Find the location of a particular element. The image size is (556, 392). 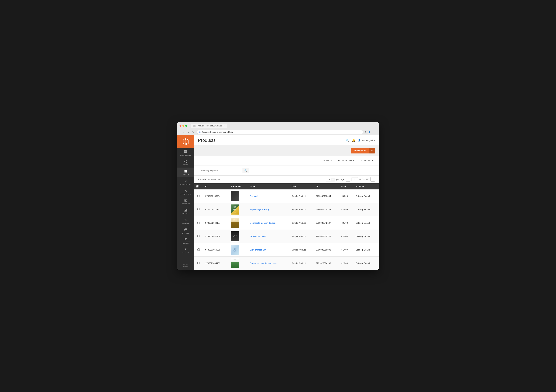

sidebar-item-dashboard: DASHBOARD is located at coordinates (185, 153).